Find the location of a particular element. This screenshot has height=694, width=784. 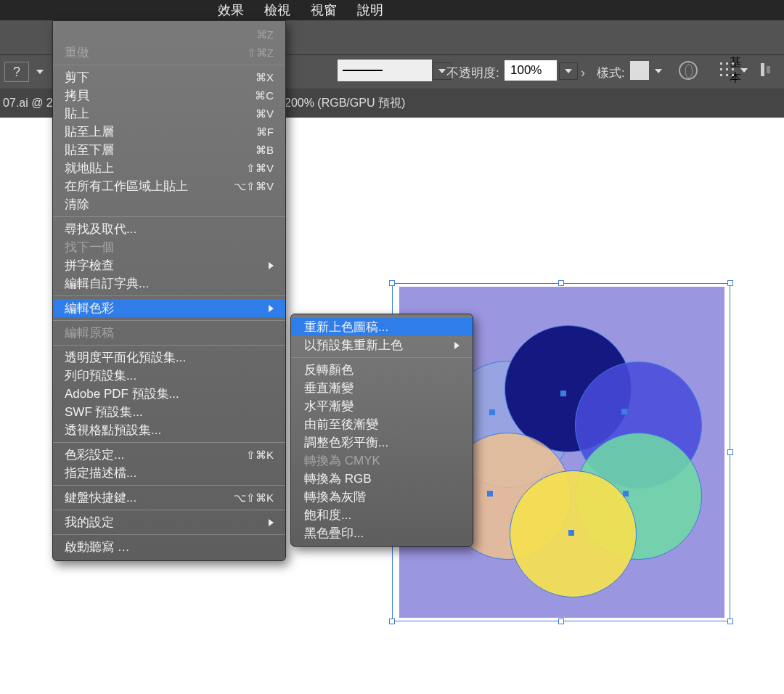

menu-item: 貼至下層⌘B is located at coordinates (169, 150).